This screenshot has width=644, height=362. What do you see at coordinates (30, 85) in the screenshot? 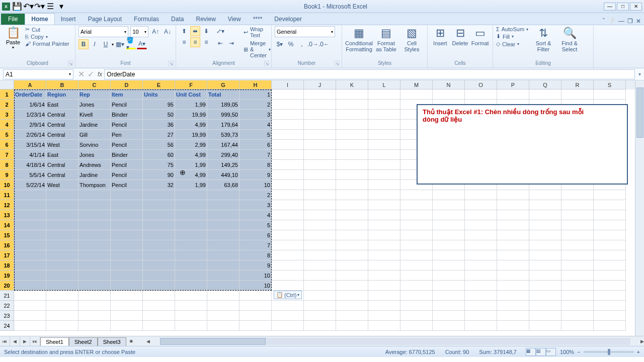
I see `column-header-A: A` at bounding box center [30, 85].